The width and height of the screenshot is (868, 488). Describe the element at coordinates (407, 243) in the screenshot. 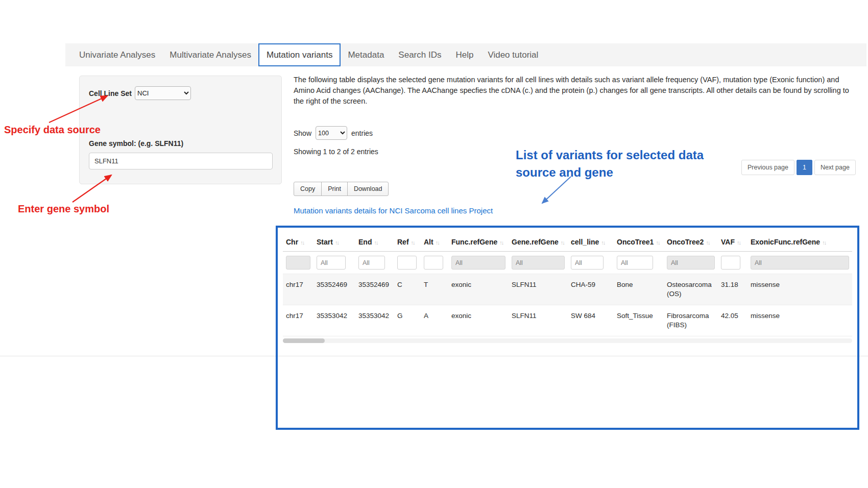

I see `column-header-ref: Ref↑↓` at that location.